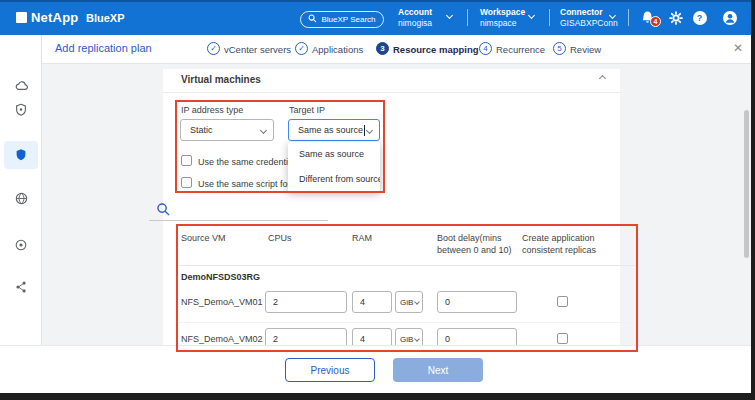 This screenshot has height=400, width=755. What do you see at coordinates (22, 18) in the screenshot?
I see `netapp-logo-icon` at bounding box center [22, 18].